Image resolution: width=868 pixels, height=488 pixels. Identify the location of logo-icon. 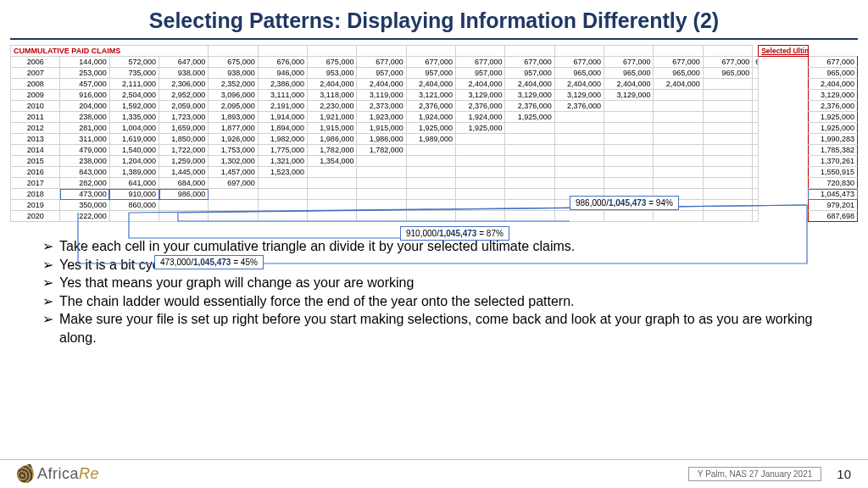
(25, 474).